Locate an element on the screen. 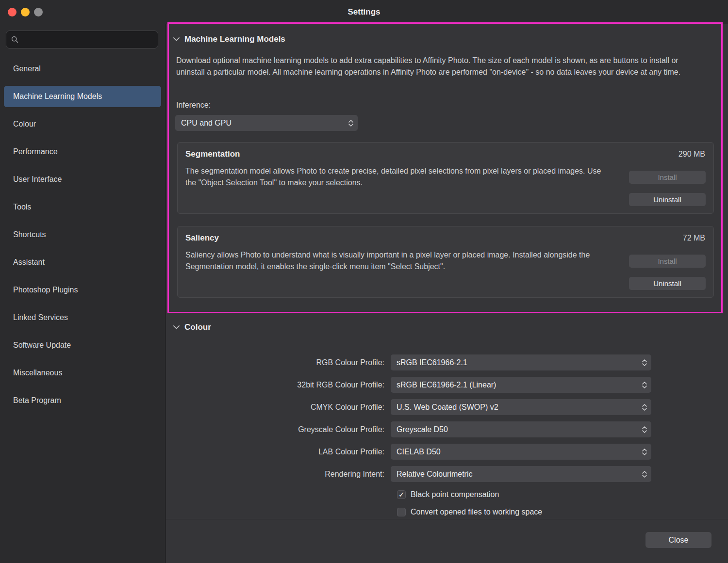  colour-checkboxes: Black point compensation Convert opened … is located at coordinates (470, 506).